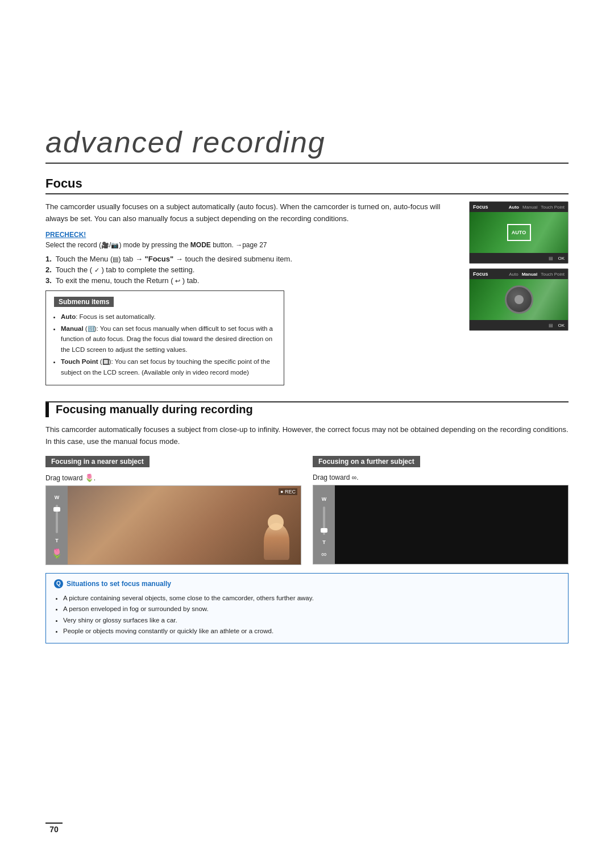 This screenshot has width=614, height=868. What do you see at coordinates (518, 300) in the screenshot?
I see `cam2-body` at bounding box center [518, 300].